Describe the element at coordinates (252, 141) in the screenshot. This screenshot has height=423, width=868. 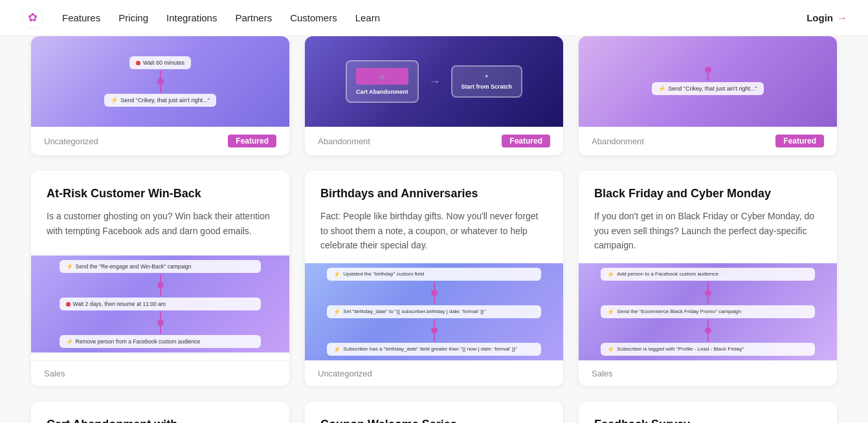
I see `top-card-1-badge: Featured` at that location.